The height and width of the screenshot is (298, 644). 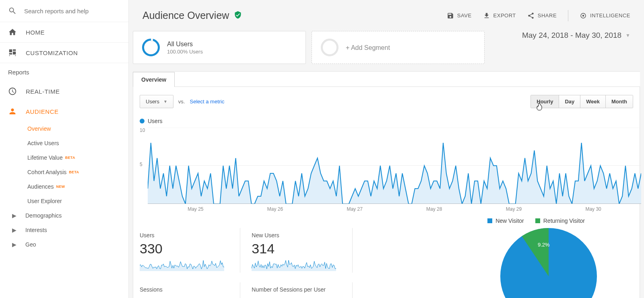 I want to click on controls-row: Users ▼ vs. Select a metric Hourly Day W…, so click(x=386, y=101).